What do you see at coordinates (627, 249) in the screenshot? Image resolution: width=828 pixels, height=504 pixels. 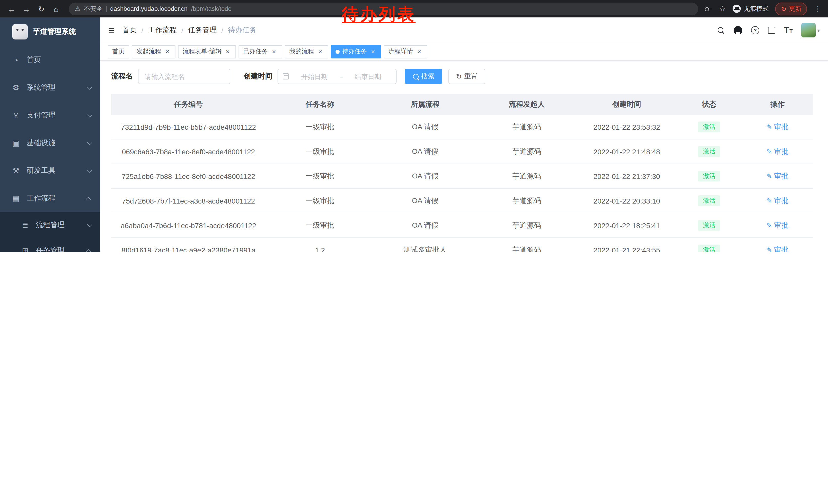 I see `task-created-cell: 2022-01-21 22:43:55` at bounding box center [627, 249].